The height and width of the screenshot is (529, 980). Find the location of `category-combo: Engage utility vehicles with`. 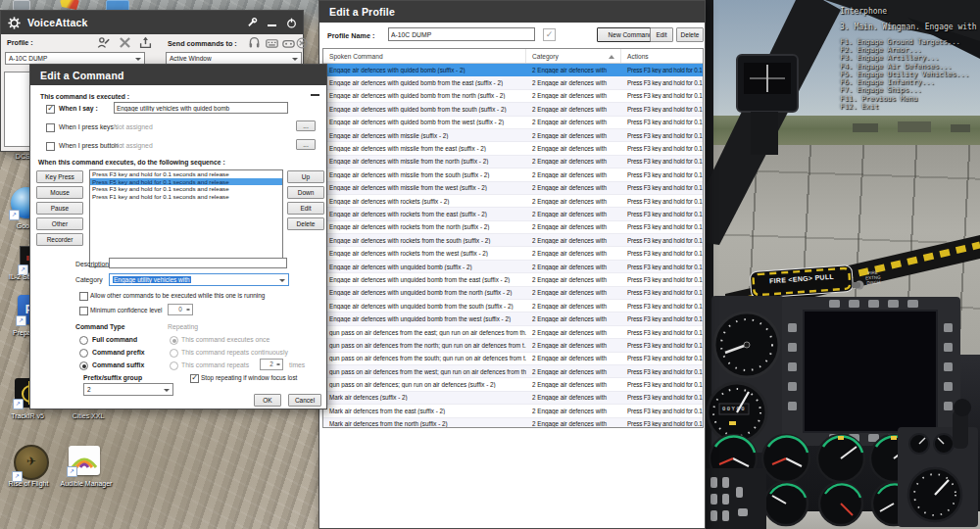

category-combo: Engage utility vehicles with is located at coordinates (199, 280).